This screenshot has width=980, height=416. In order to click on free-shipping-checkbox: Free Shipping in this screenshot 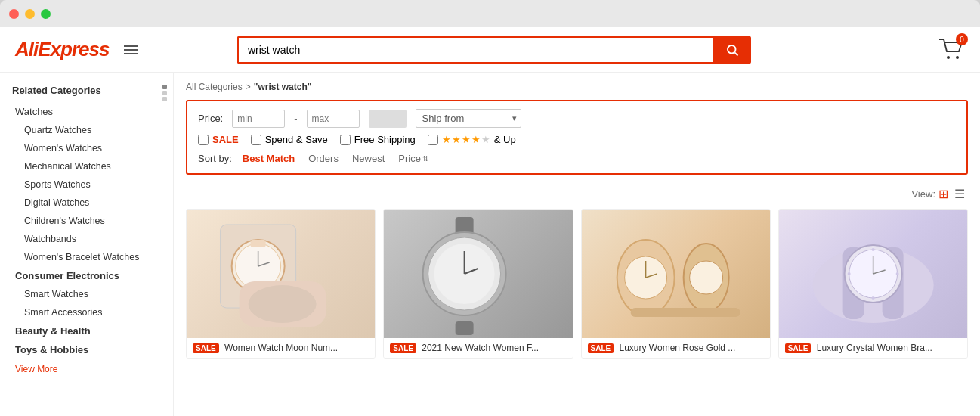, I will do `click(378, 139)`.